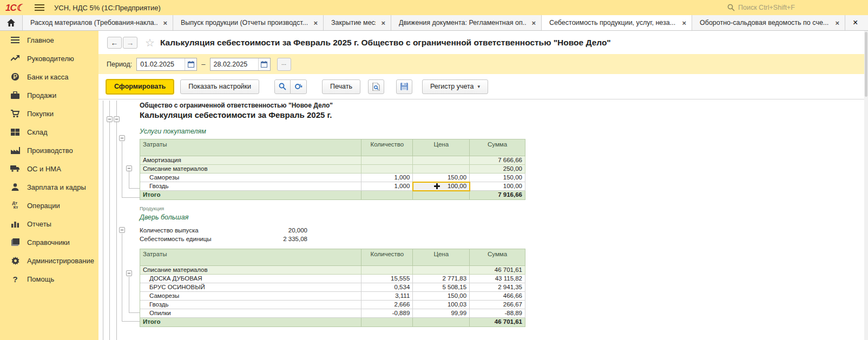  I want to click on period-more-button: ..., so click(284, 64).